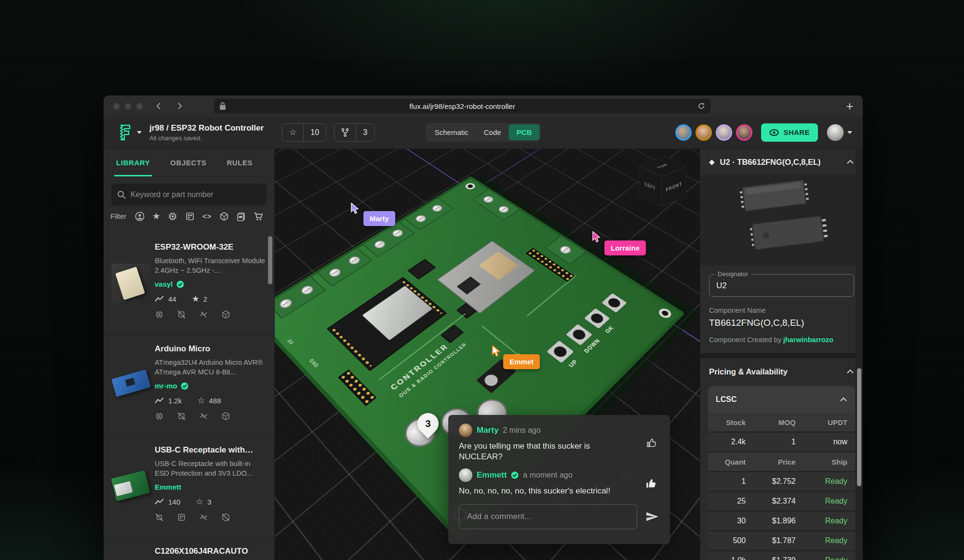 The width and height of the screenshot is (964, 560). Describe the element at coordinates (452, 132) in the screenshot. I see `tab-schematic: Schematic` at that location.